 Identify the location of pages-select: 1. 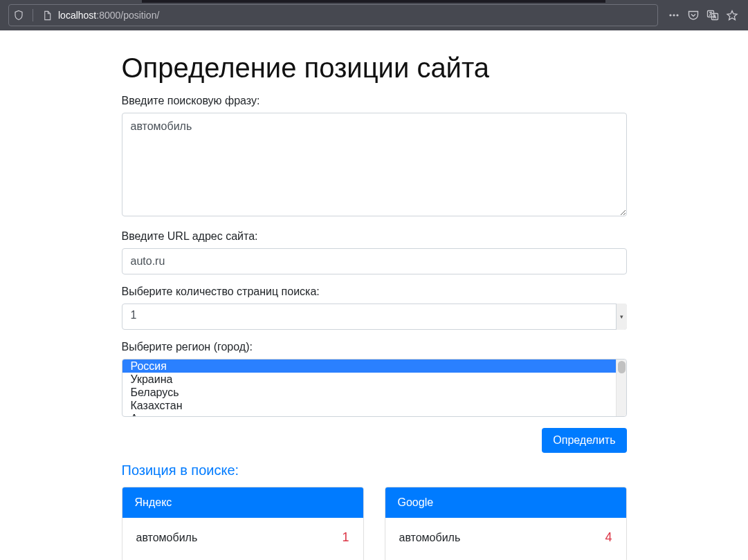
(374, 317).